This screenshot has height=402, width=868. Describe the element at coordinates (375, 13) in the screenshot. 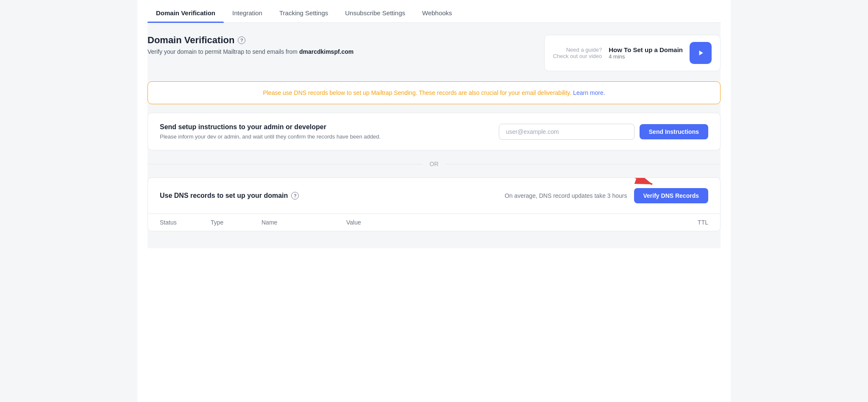

I see `tab-unsubscribe-settings: Unsubscribe Settings` at that location.